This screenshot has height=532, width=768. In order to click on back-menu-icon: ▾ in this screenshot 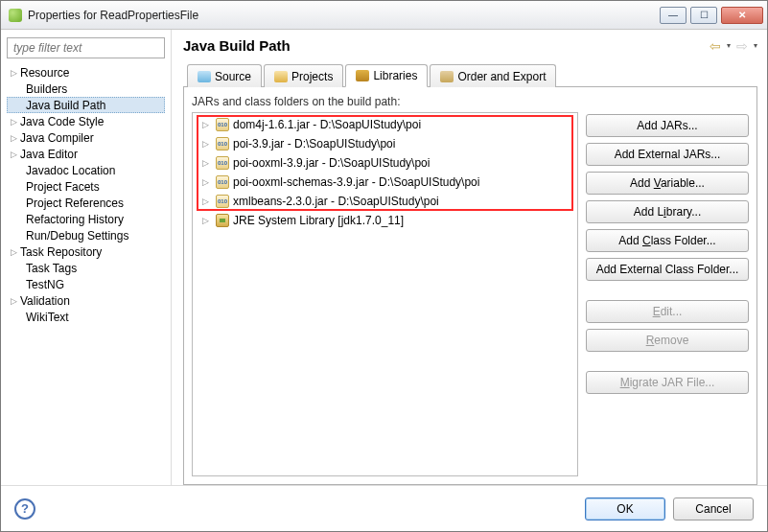, I will do `click(729, 46)`.